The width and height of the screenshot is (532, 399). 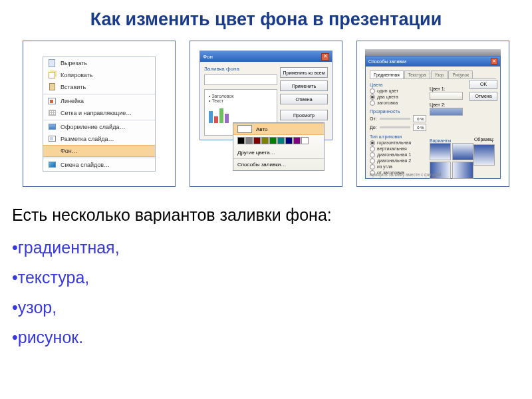 What do you see at coordinates (266, 114) in the screenshot?
I see `screenshot-fill-dialog: Фон ✕ Заливка фона • Заголовок • Текст П…` at bounding box center [266, 114].